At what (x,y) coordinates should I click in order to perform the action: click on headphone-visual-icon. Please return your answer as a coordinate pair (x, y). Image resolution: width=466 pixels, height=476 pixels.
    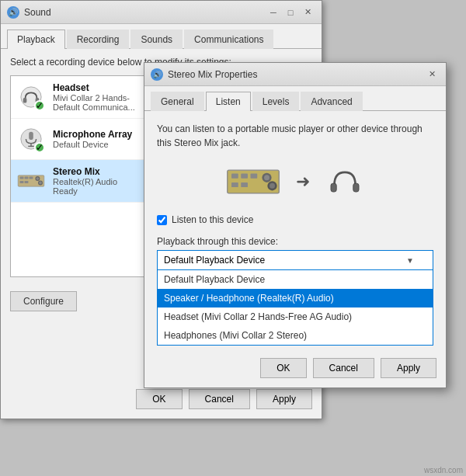
    Looking at the image, I should click on (345, 182).